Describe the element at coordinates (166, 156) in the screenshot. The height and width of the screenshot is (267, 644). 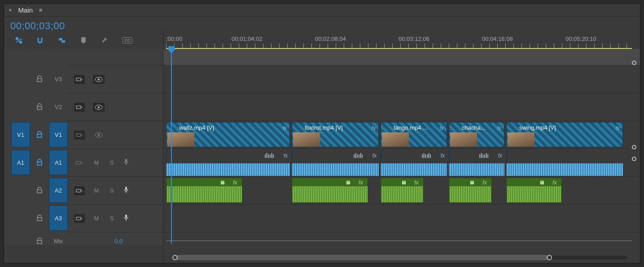
I see `audio-clip-linked: ılıılı fx` at that location.